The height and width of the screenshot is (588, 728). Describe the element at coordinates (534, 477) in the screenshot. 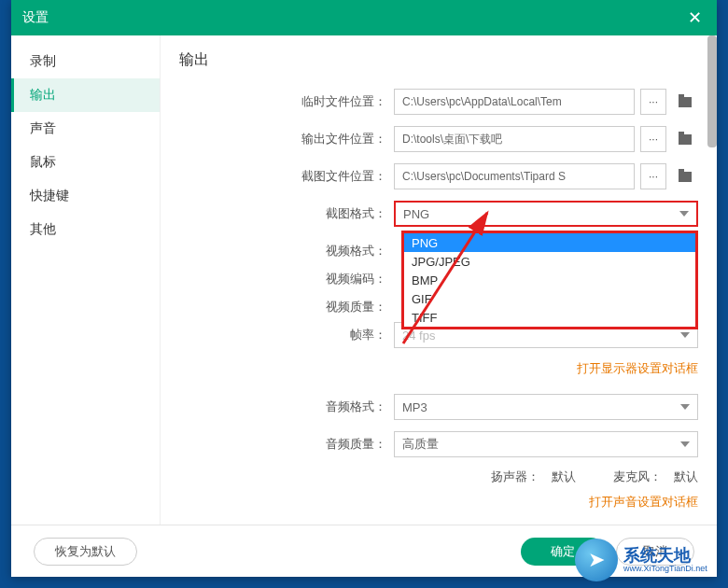

I see `label-speaker: 扬声器： 默认` at that location.